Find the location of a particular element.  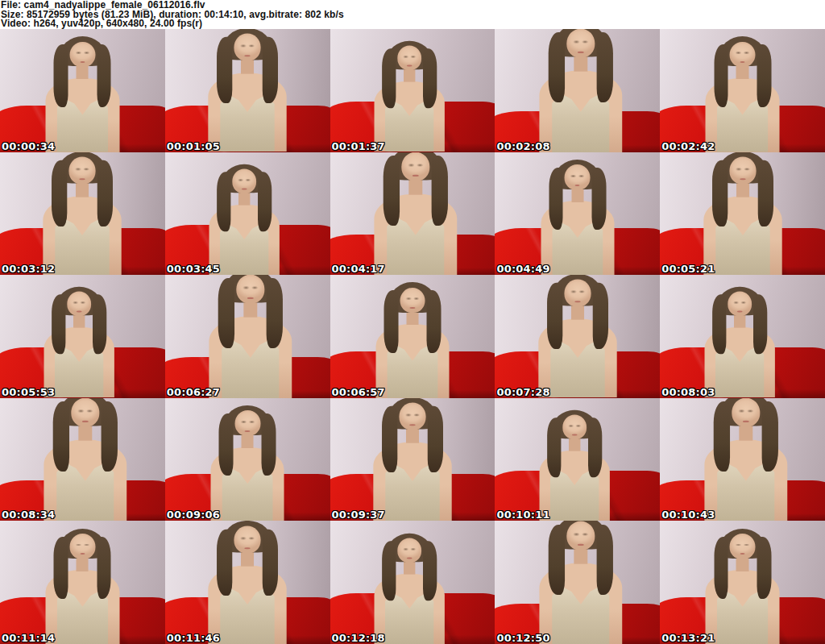

timestamp-label: 00:11:14 is located at coordinates (28, 638).